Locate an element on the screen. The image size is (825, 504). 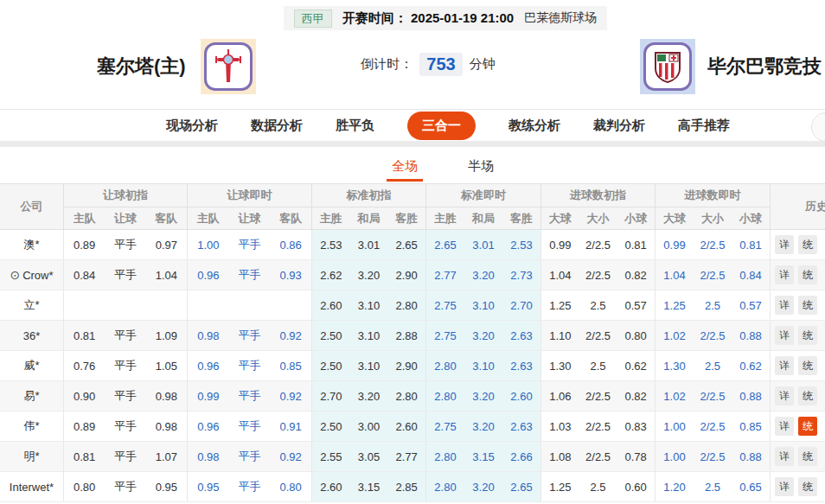
odds-value: 1.02 is located at coordinates (675, 396).